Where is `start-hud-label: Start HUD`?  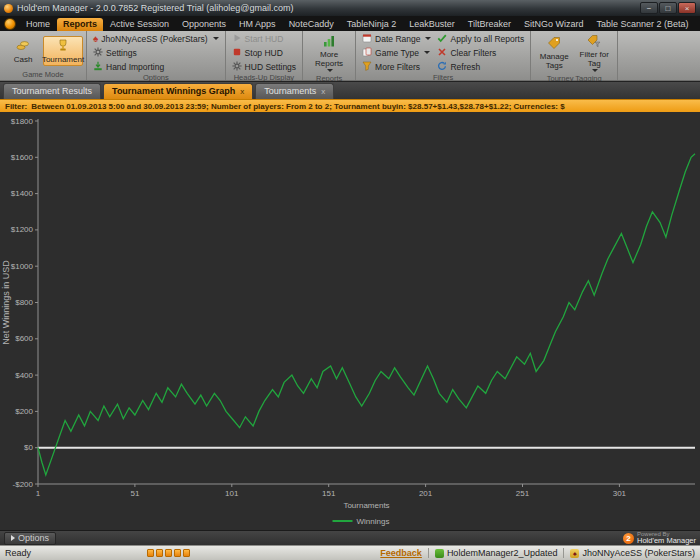 start-hud-label: Start HUD is located at coordinates (264, 39).